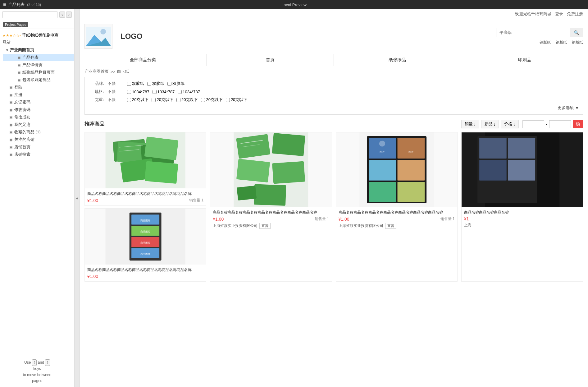  Describe the element at coordinates (271, 207) in the screenshot. I see `product-card: 商品名称商品名称商品名称商品名称商品名称商品名称商品名称 ¥1.00 销售量 1…` at that location.